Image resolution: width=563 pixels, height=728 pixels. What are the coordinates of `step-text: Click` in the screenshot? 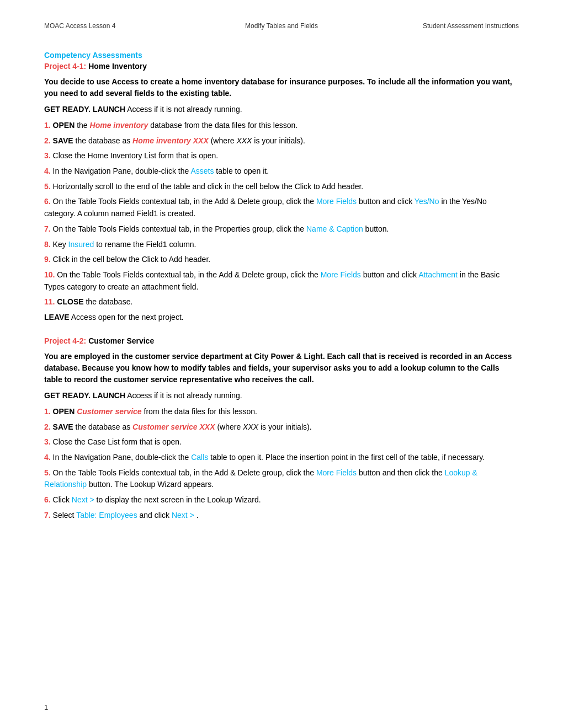 It's located at (62, 500).